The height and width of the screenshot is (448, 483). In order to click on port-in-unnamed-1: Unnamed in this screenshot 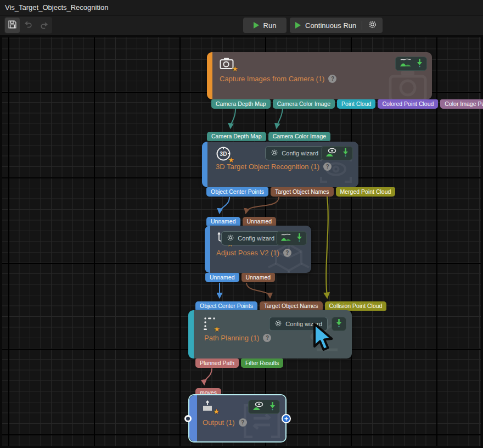, I will do `click(223, 222)`.